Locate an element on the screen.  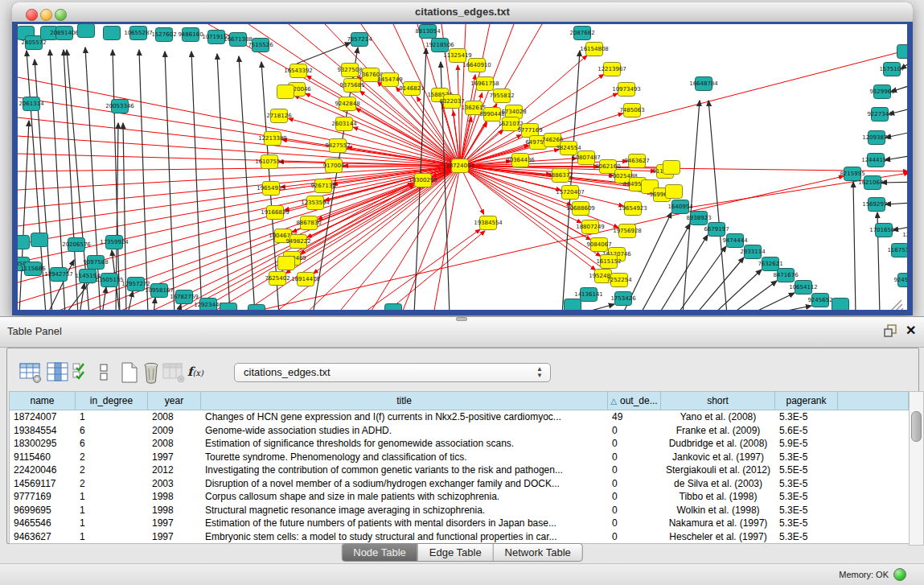
table-cell: 49 is located at coordinates (634, 417).